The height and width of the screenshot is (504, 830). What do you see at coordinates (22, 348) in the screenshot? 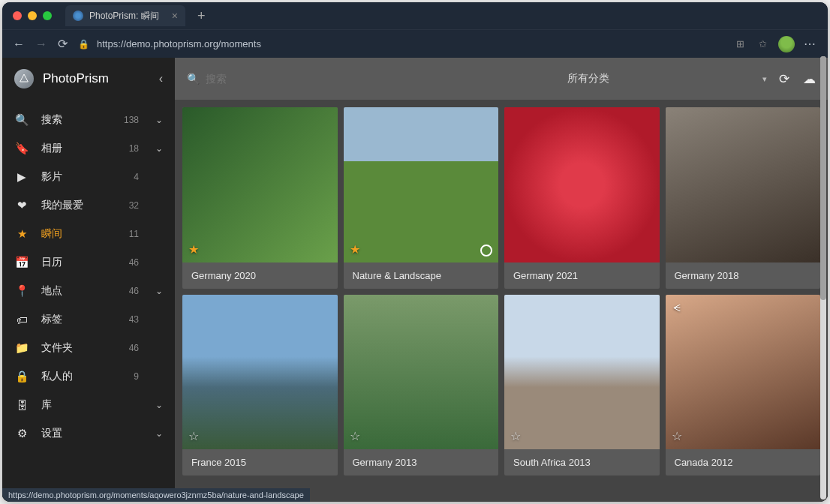
I see `nav-icon: 📁` at bounding box center [22, 348].